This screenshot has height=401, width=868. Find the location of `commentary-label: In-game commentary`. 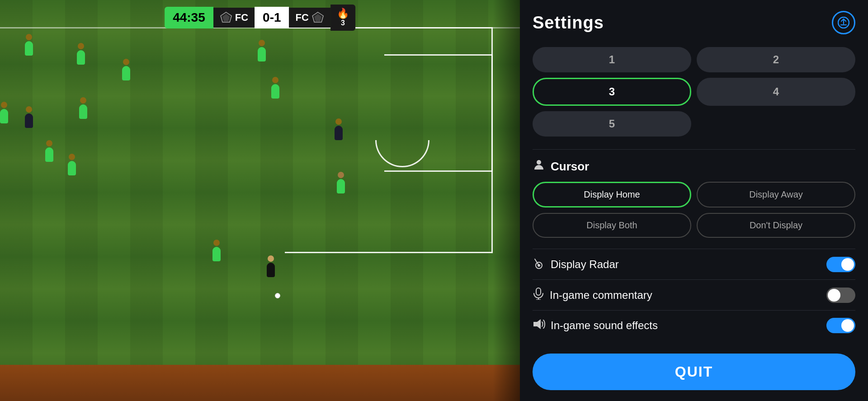

commentary-label: In-game commentary is located at coordinates (601, 295).